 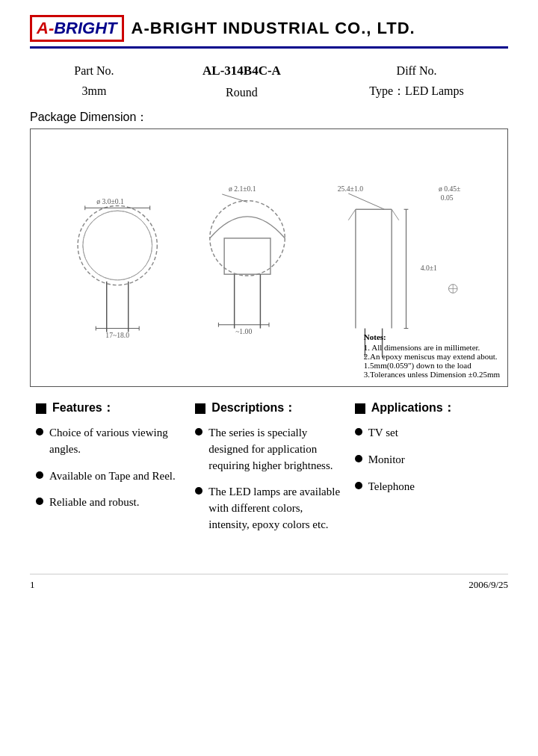 What do you see at coordinates (435, 433) in the screenshot?
I see `app-text-1: TV set` at bounding box center [435, 433].